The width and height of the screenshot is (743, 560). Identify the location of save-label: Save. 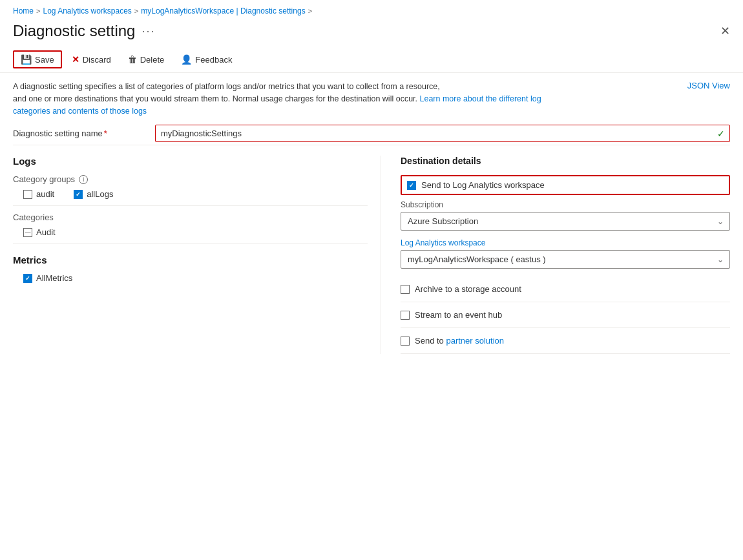
(45, 59).